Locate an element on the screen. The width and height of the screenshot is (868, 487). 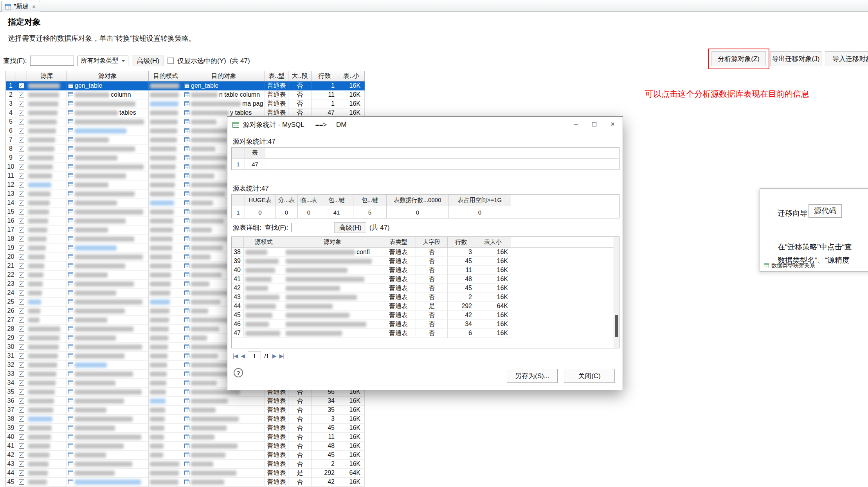
page-number-input: 1 is located at coordinates (254, 356).